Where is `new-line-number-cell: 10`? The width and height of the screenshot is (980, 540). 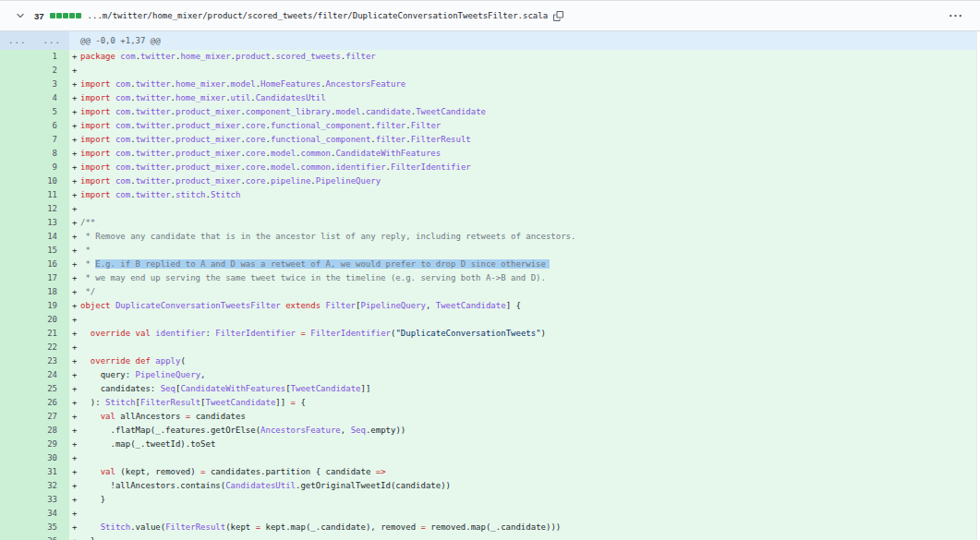 new-line-number-cell: 10 is located at coordinates (52, 181).